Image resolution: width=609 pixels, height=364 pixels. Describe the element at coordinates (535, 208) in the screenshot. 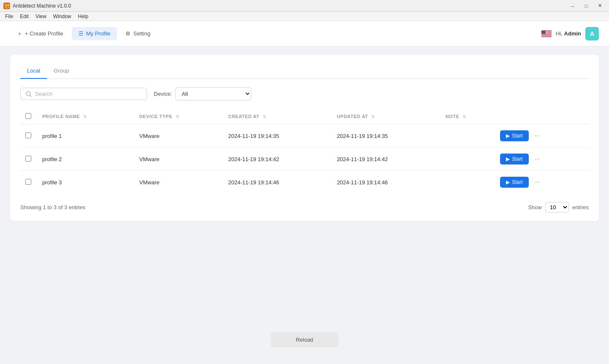

I see `show-label: Show` at that location.